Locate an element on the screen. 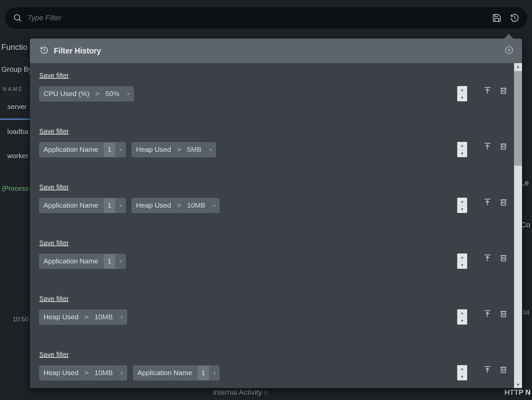 This screenshot has height=400, width=532. chip-value: 50% is located at coordinates (112, 94).